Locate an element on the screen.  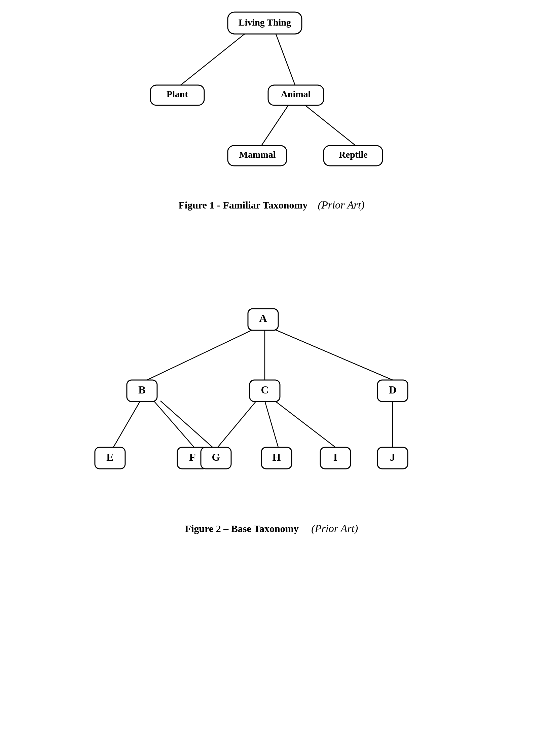
label-a: A is located at coordinates (263, 318).